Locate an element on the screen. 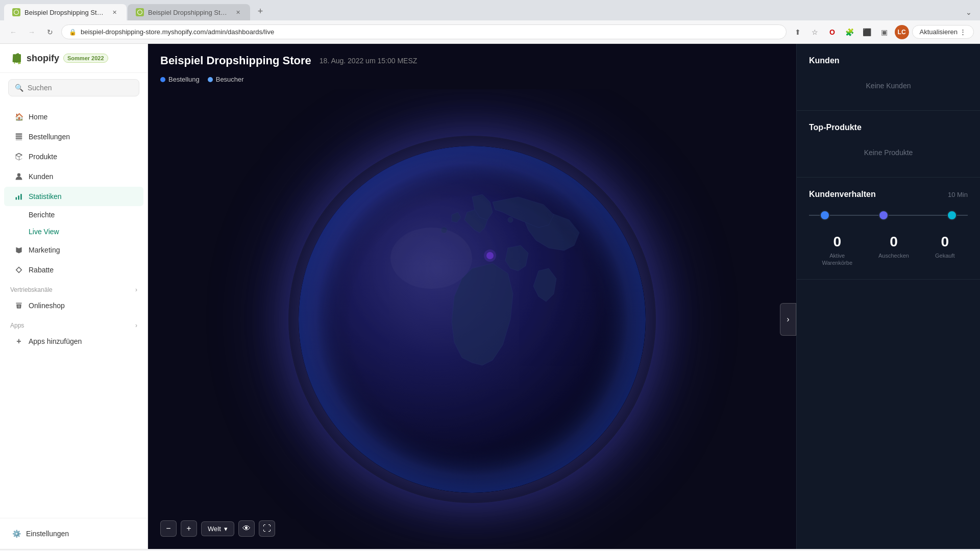 The width and height of the screenshot is (980, 551). season-badge: Sommer 2022 is located at coordinates (86, 58).